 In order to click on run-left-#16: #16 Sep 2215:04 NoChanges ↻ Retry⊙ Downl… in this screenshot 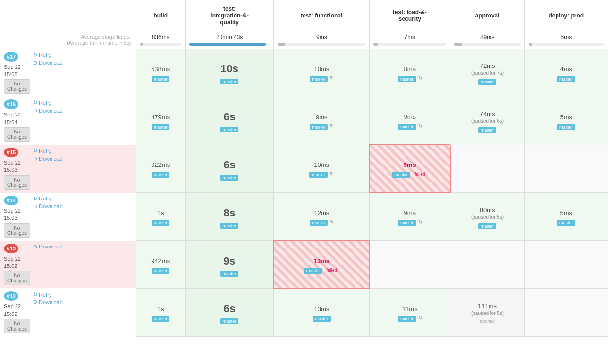, I will do `click(68, 120)`.